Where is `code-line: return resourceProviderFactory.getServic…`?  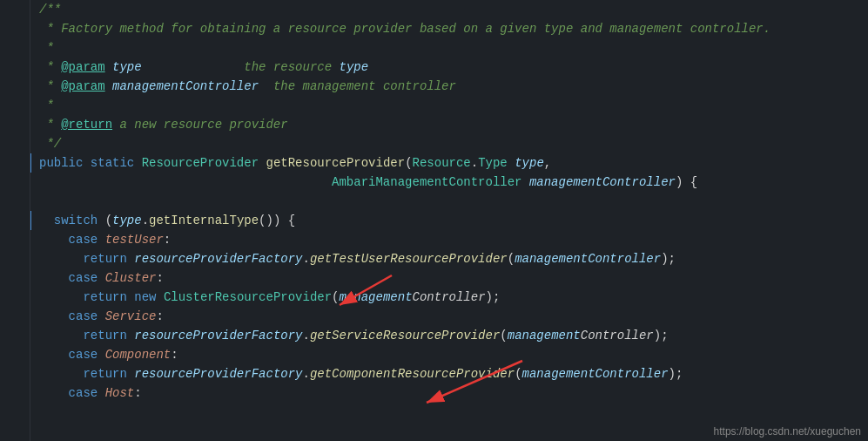 code-line: return resourceProviderFactory.getServic… is located at coordinates (449, 336).